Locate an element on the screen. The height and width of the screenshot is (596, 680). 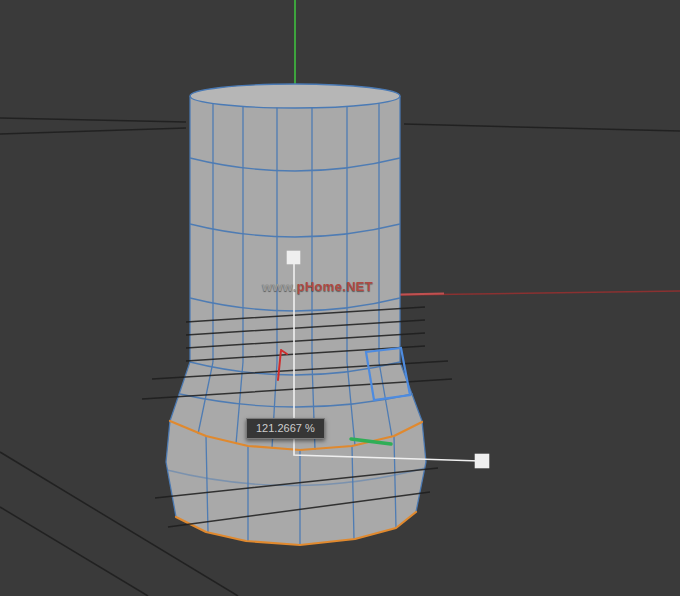
watermark-site: pHome.NET is located at coordinates (335, 286).